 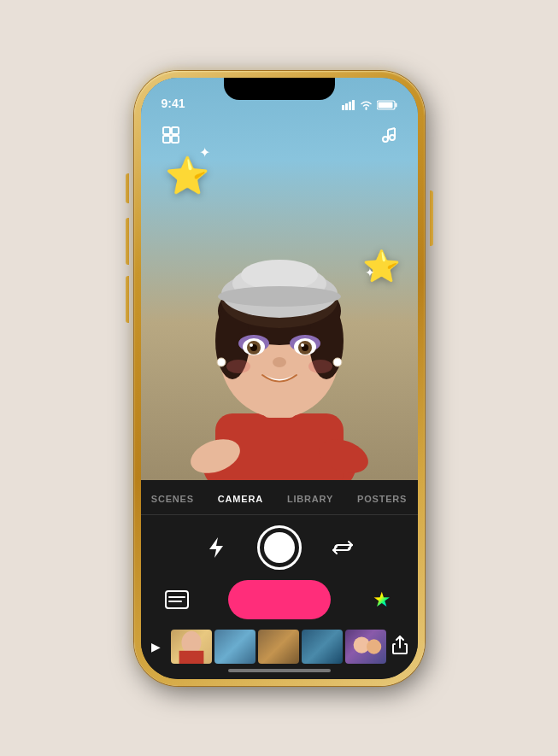 I want to click on flash-button, so click(x=216, y=548).